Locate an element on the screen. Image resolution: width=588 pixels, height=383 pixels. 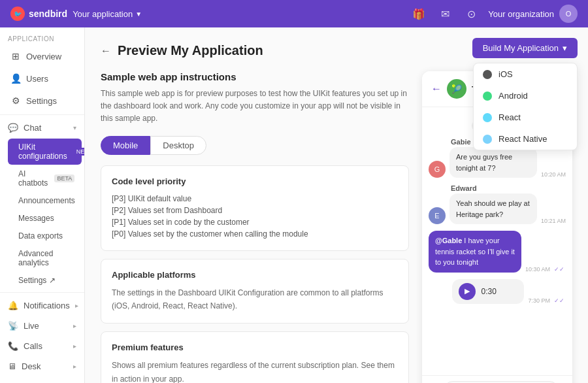
sidebar-item-settings: ⚙ Settings is located at coordinates (42, 101).